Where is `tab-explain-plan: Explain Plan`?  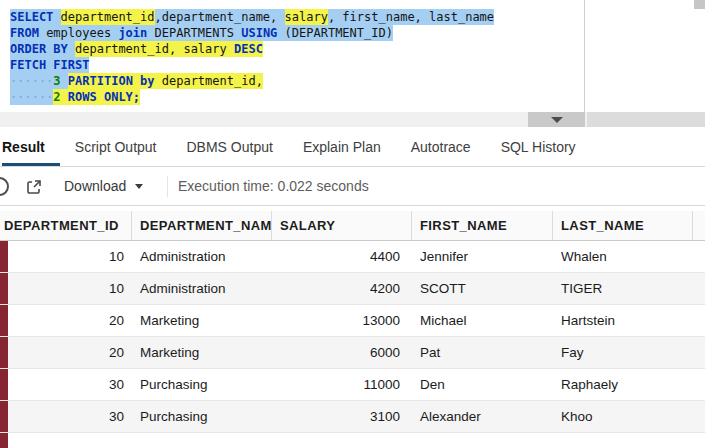
tab-explain-plan: Explain Plan is located at coordinates (342, 146).